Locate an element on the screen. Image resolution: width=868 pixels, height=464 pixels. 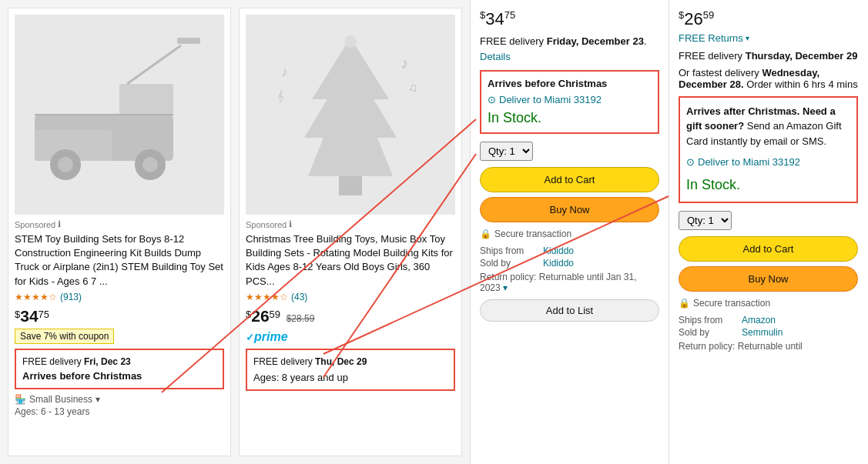
ships-from-row-2: Ships from Amazon Sold by Semmulin is located at coordinates (769, 326).